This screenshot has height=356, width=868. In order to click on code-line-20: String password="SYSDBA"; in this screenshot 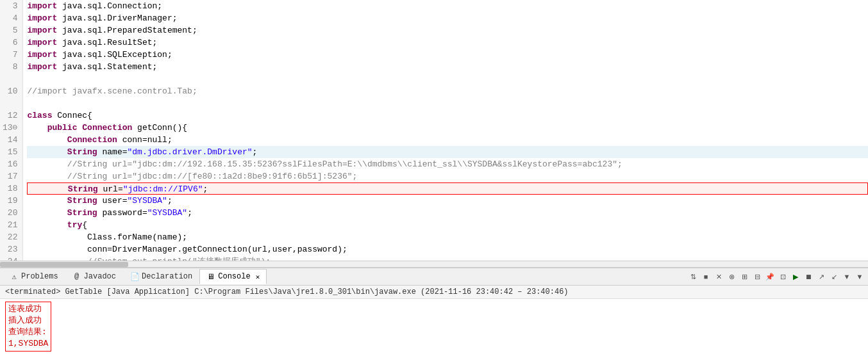, I will do `click(447, 213)`.